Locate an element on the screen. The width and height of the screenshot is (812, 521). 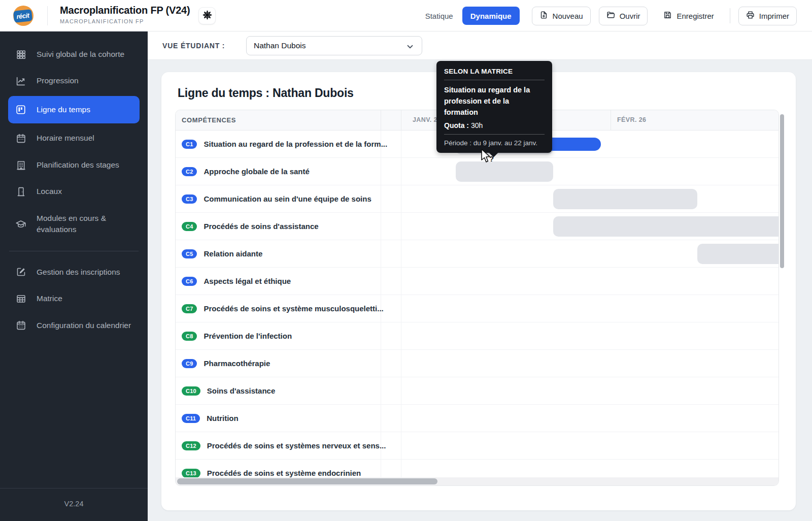
app-subtitle: MACROPLANIFICATION FP is located at coordinates (125, 21).